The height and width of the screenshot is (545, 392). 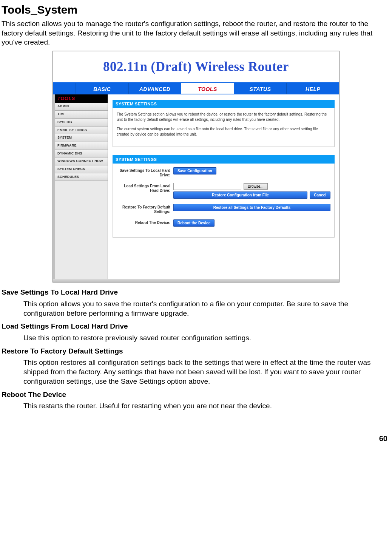 I want to click on row-load: Load Settings From Local Hard Drive: Bro…, so click(x=224, y=191).